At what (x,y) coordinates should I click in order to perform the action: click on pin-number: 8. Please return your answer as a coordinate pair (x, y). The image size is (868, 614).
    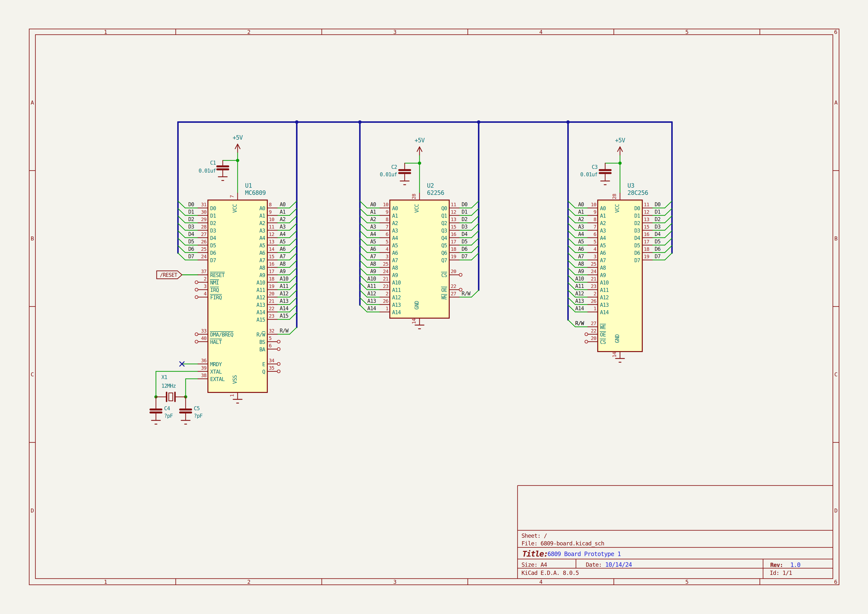
    Looking at the image, I should click on (387, 219).